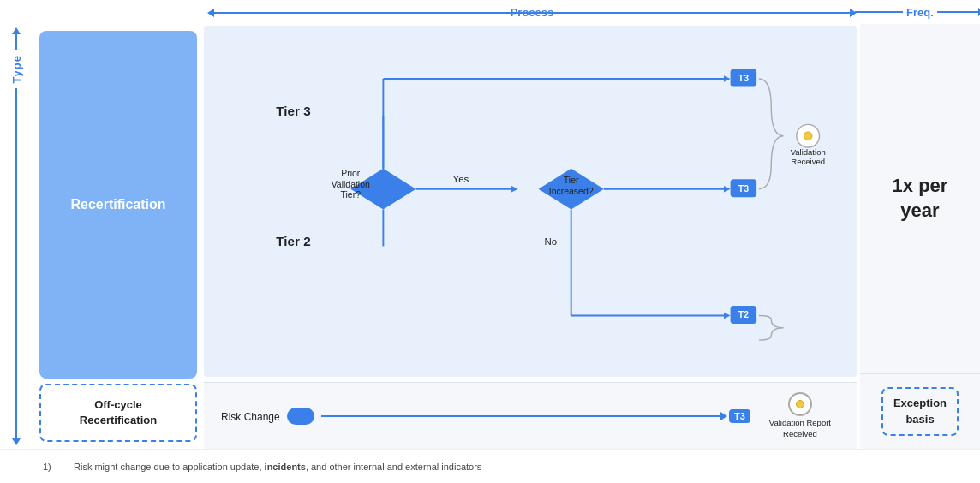 The height and width of the screenshot is (483, 980). Describe the element at coordinates (920, 199) in the screenshot. I see `freq-per-year: 1x peryear` at that location.